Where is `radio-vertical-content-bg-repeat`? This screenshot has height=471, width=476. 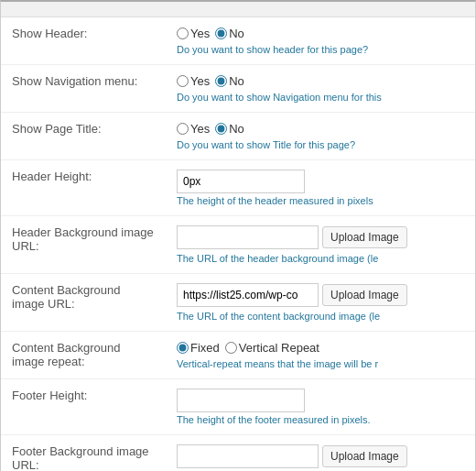
radio-vertical-content-bg-repeat is located at coordinates (231, 348).